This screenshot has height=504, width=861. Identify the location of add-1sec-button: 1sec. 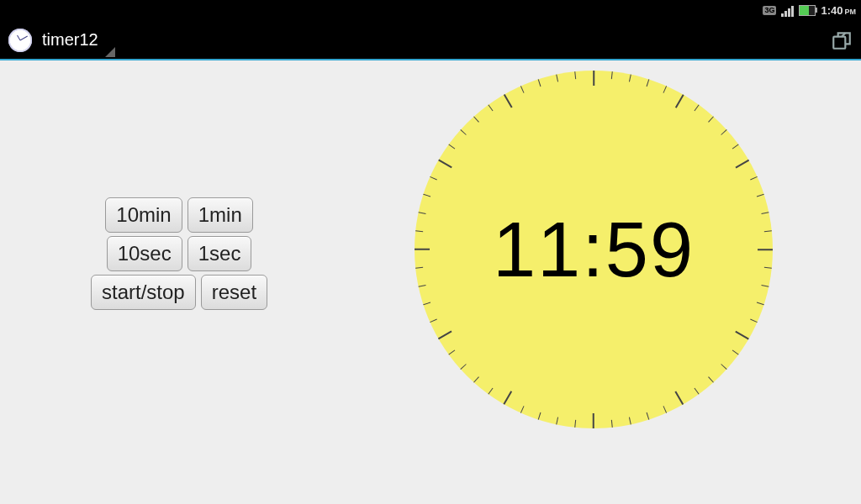
(220, 254).